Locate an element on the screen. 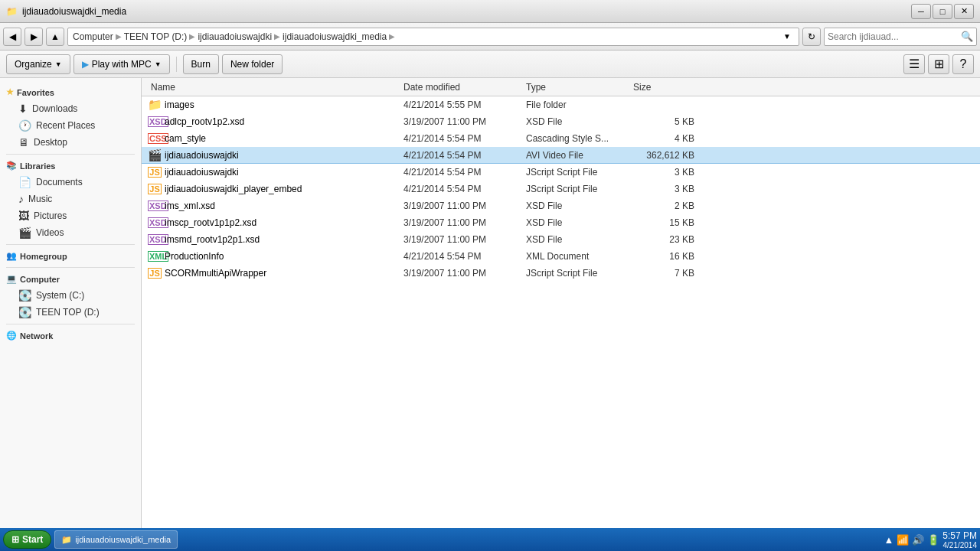 This screenshot has width=980, height=551. homegroup-label: Homegroup is located at coordinates (44, 256).